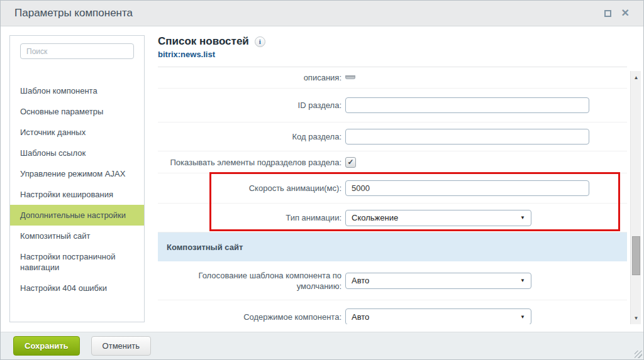 Image resolution: width=644 pixels, height=360 pixels. What do you see at coordinates (392, 218) in the screenshot?
I see `form-row-animation-type: Тип анимации: Скольжение ▼` at bounding box center [392, 218].